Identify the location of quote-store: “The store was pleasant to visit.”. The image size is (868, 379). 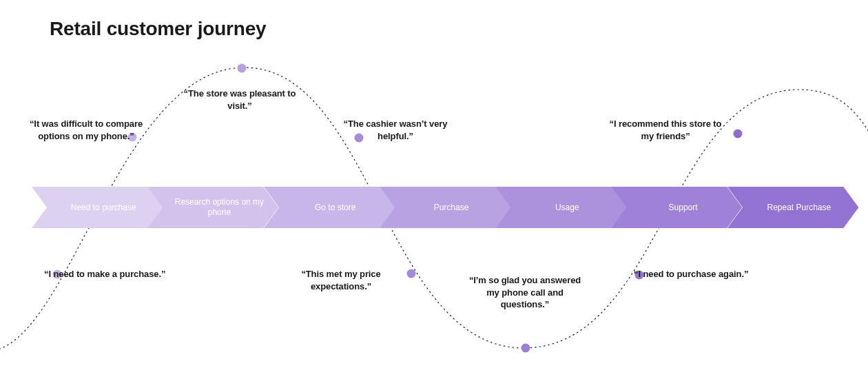
(240, 99).